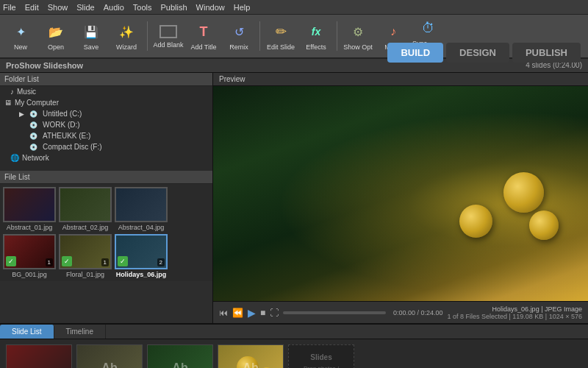 The image size is (588, 368). What do you see at coordinates (110, 356) in the screenshot?
I see `slide-thumb-2: Ab 3.0` at bounding box center [110, 356].